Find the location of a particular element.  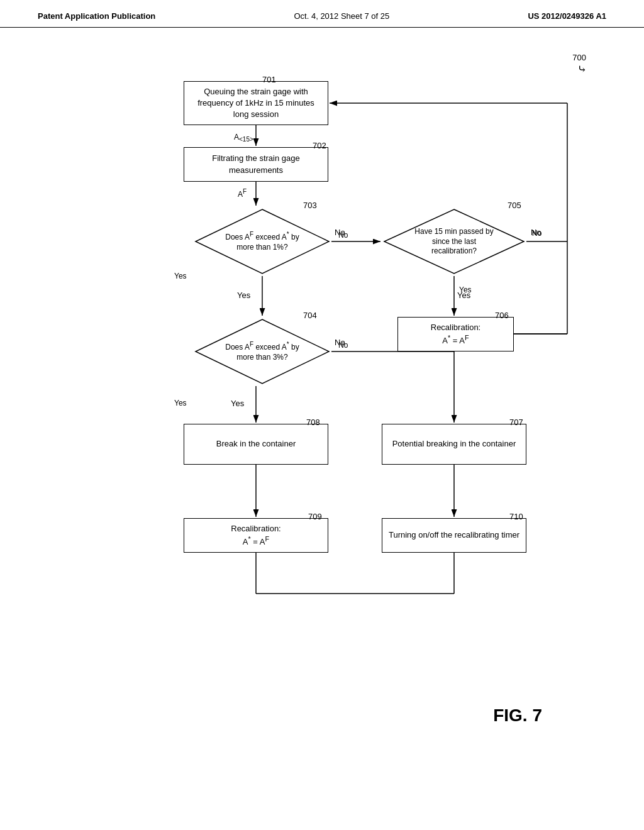

header-left: Patent Application Publication is located at coordinates (97, 16).